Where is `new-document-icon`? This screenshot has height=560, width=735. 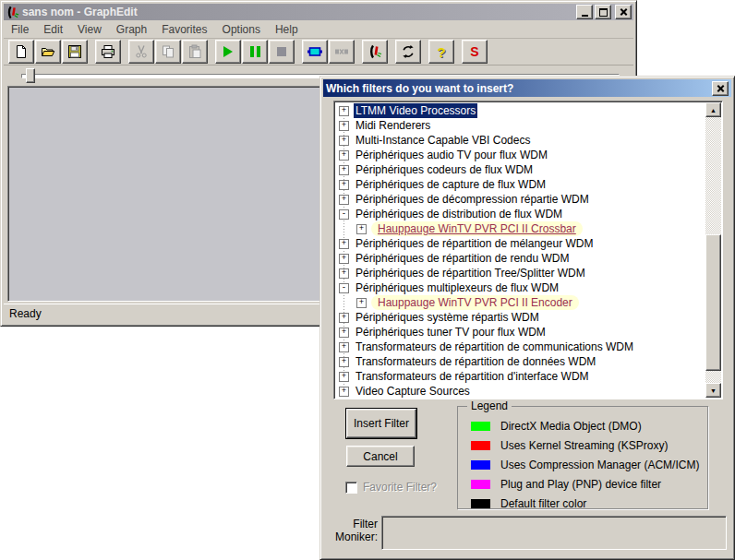 new-document-icon is located at coordinates (21, 52).